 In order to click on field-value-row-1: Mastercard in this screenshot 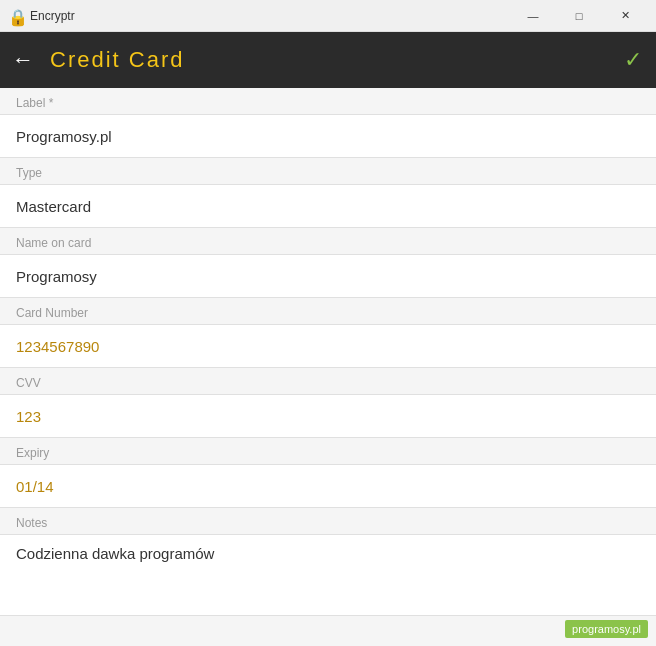, I will do `click(328, 206)`.